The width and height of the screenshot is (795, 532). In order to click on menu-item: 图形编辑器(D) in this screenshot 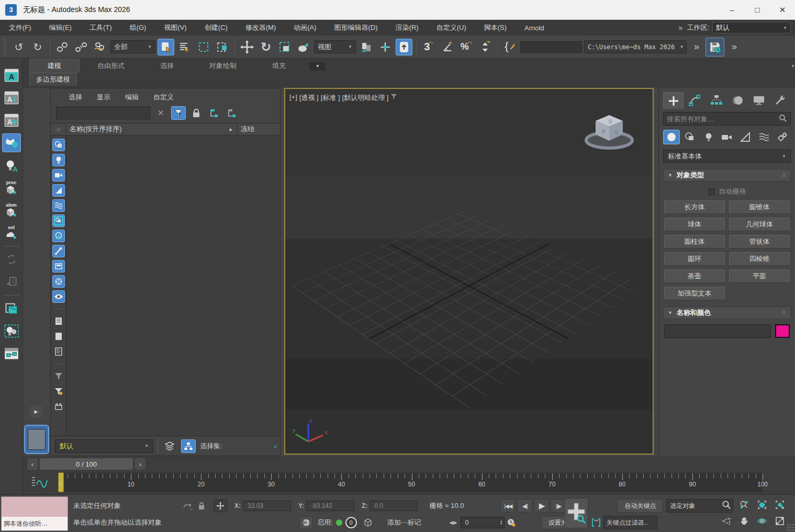, I will do `click(356, 28)`.